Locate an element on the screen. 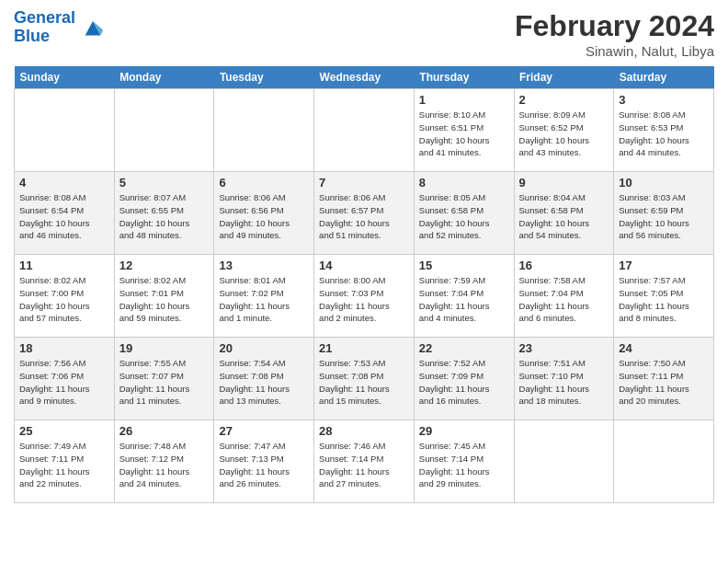 The image size is (728, 563). calendar-cell: 15Sunrise: 7:59 AMSunset: 7:04 PMDayligh… is located at coordinates (463, 296).